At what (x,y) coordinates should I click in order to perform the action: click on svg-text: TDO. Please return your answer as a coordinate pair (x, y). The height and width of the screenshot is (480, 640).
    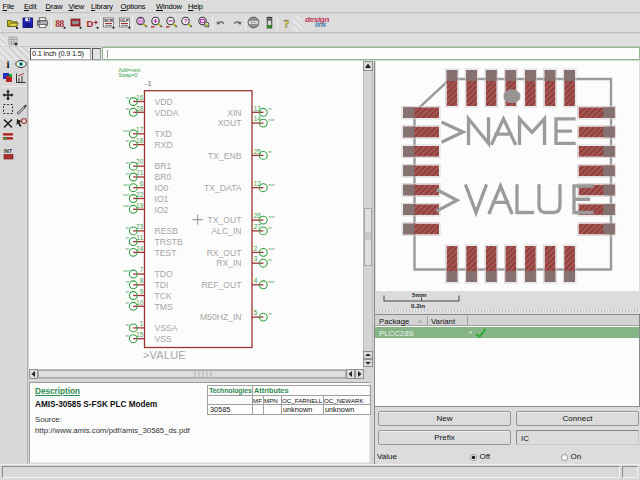
    Looking at the image, I should click on (164, 274).